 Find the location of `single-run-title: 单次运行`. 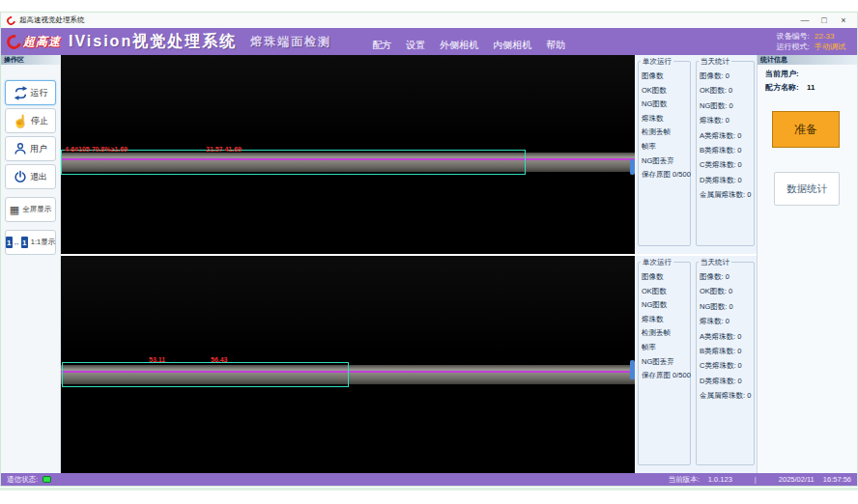

single-run-title: 单次运行 is located at coordinates (657, 263).